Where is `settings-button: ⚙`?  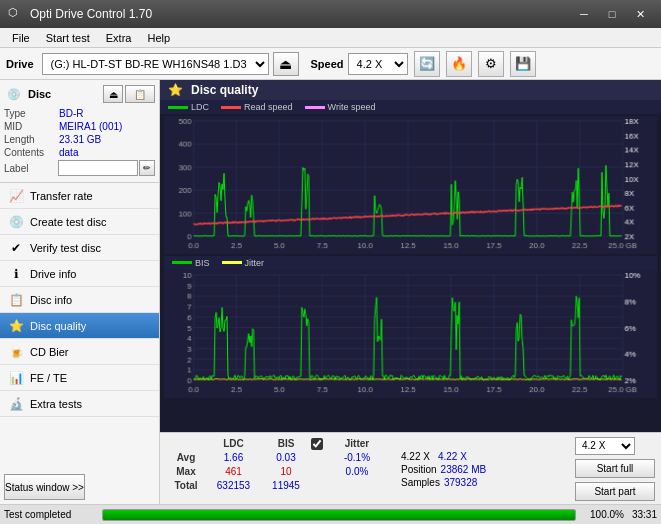 settings-button: ⚙ is located at coordinates (491, 64).